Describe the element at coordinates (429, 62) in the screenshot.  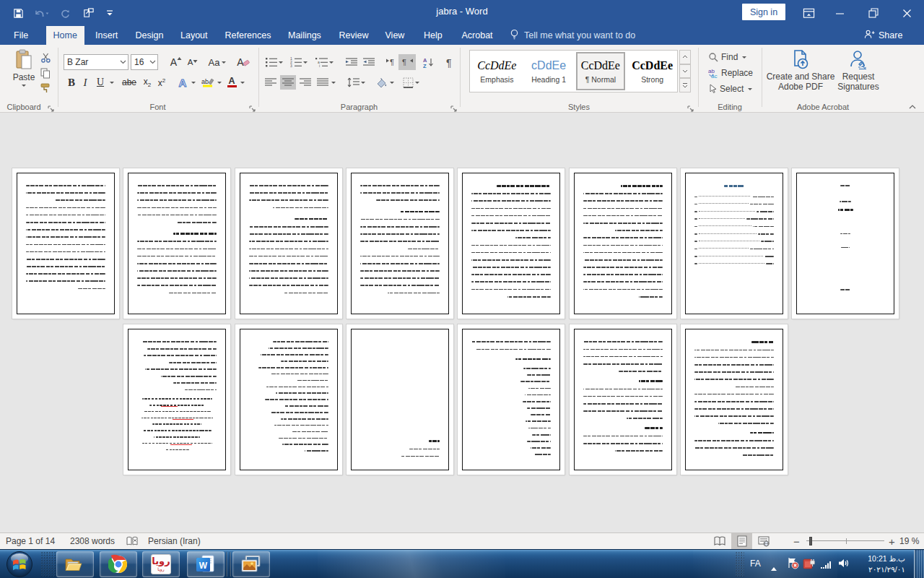
I see `sort-button: AZ` at that location.